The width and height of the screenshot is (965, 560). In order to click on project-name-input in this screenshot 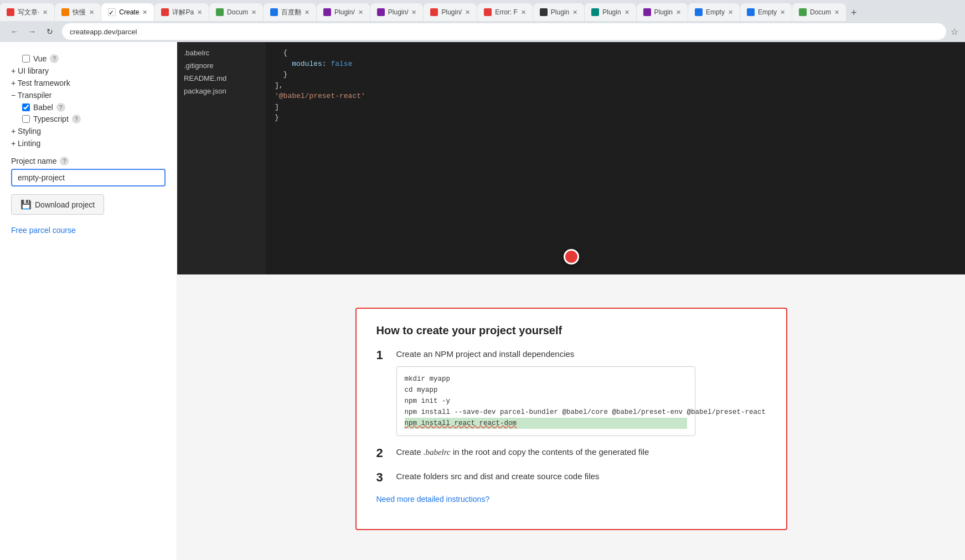, I will do `click(89, 178)`.